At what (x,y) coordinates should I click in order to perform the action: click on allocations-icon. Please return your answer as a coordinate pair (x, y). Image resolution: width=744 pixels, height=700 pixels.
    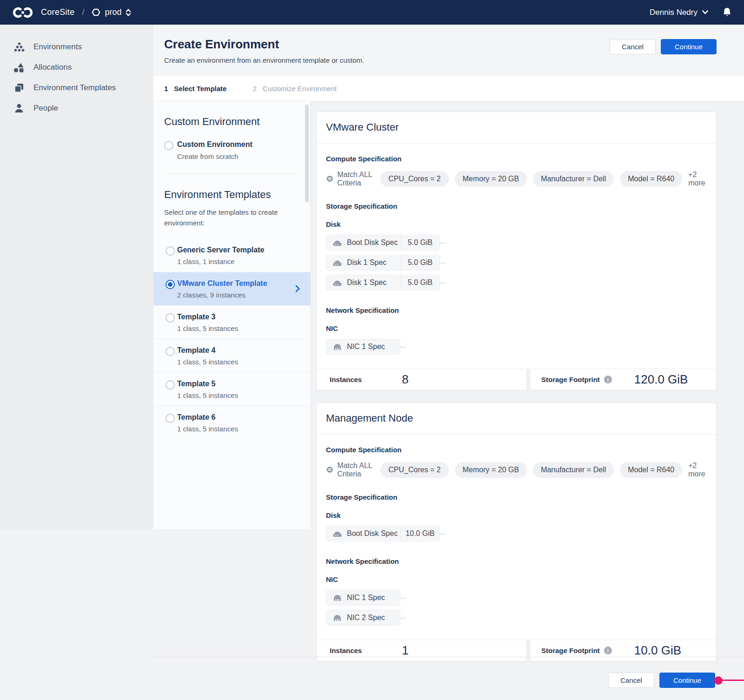
    Looking at the image, I should click on (19, 67).